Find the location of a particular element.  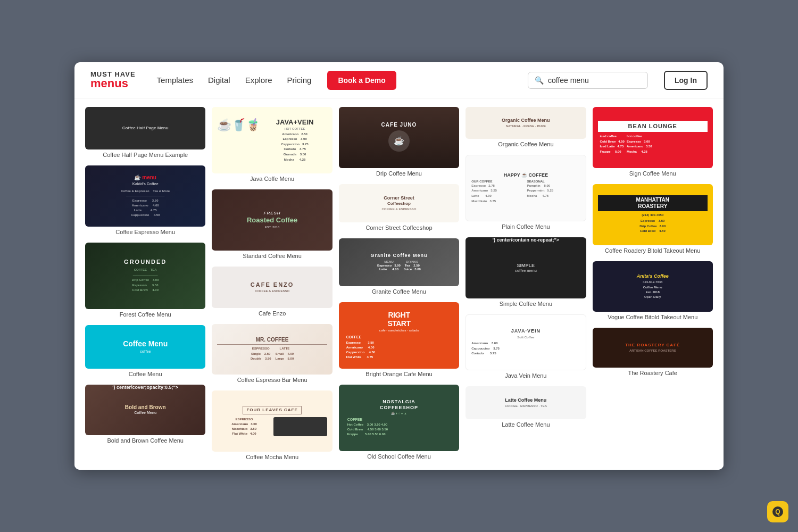

template-image: Anita's Coffee 424-612-7643 Coffee Menu … is located at coordinates (653, 286).